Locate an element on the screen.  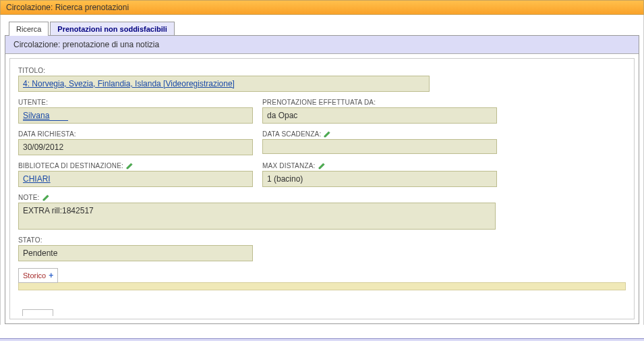
tab-prenotazioni-non-soddisfacibili: Prenotazioni non soddisfacibili is located at coordinates (112, 28).